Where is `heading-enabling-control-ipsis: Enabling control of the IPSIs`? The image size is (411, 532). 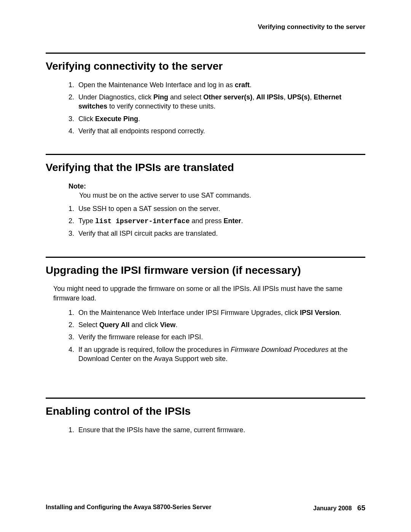 heading-enabling-control-ipsis: Enabling control of the IPSIs is located at coordinates (206, 411).